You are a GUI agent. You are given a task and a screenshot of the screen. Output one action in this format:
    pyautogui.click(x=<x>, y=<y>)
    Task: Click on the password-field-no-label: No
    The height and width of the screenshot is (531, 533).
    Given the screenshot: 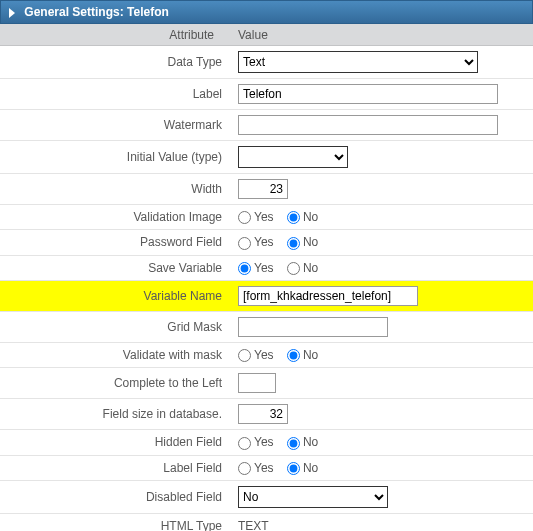 What is the action you would take?
    pyautogui.click(x=302, y=242)
    